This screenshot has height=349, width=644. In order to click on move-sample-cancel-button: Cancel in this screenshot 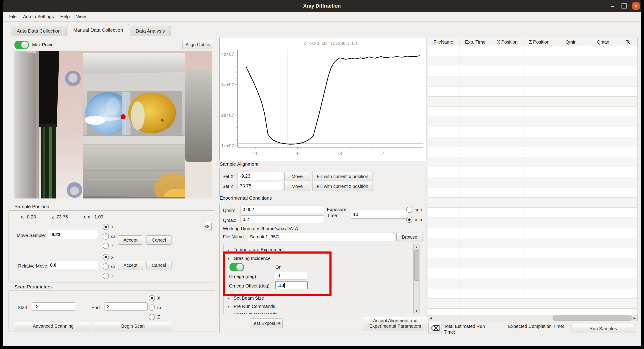, I will do `click(159, 240)`.